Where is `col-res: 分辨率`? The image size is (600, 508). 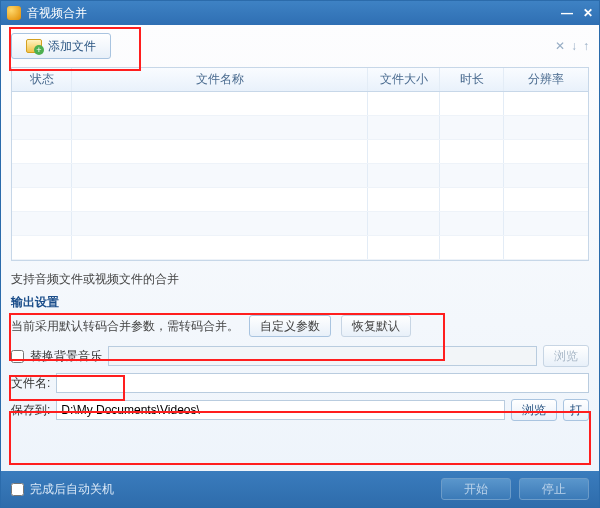 col-res: 分辨率 is located at coordinates (546, 80).